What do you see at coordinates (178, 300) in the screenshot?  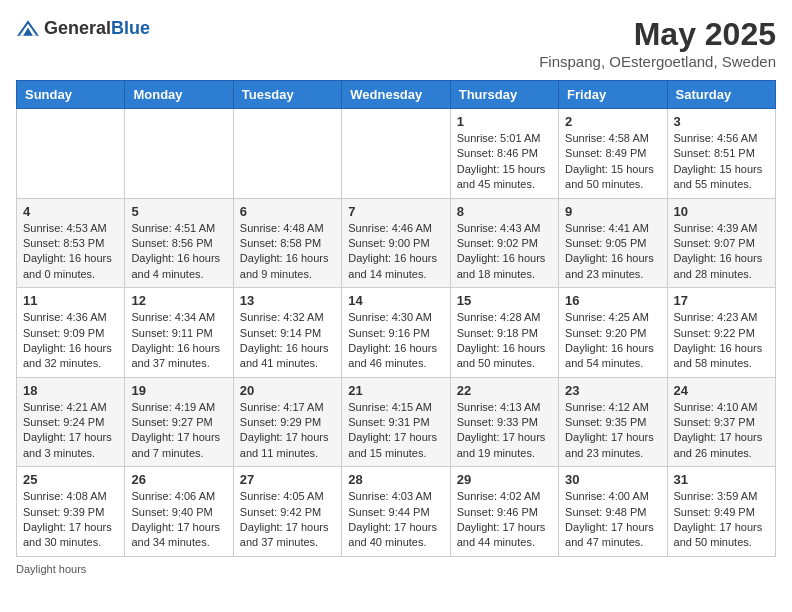 I see `day-number: 12` at bounding box center [178, 300].